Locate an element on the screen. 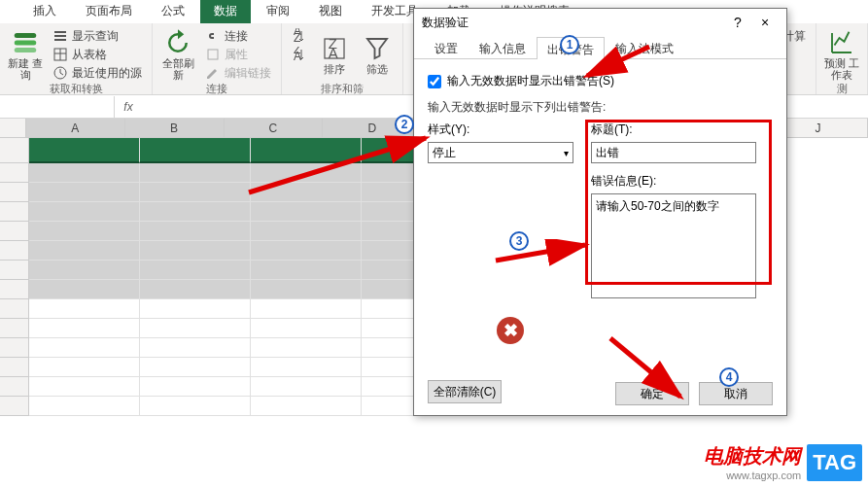 The width and height of the screenshot is (868, 487). style-label: 样式(Y): is located at coordinates (501, 130).